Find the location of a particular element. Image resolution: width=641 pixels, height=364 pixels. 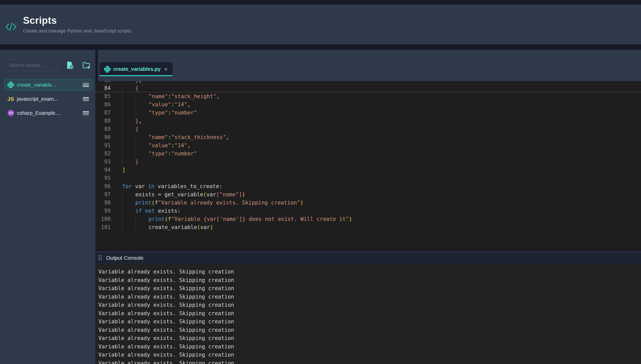

line-number: 98 is located at coordinates (103, 203).